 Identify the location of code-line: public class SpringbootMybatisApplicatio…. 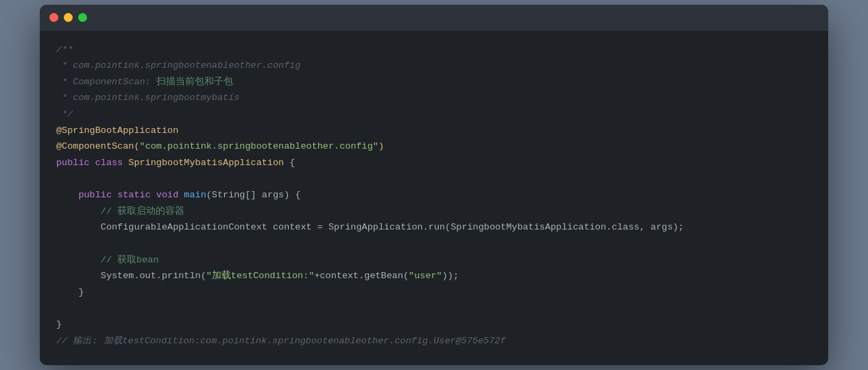
(434, 163).